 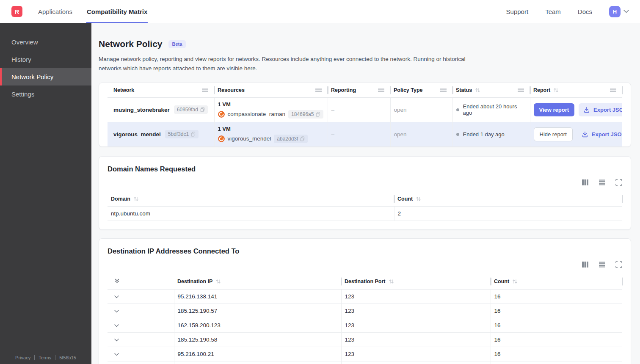 What do you see at coordinates (576, 91) in the screenshot?
I see `column-header-report: Report` at bounding box center [576, 91].